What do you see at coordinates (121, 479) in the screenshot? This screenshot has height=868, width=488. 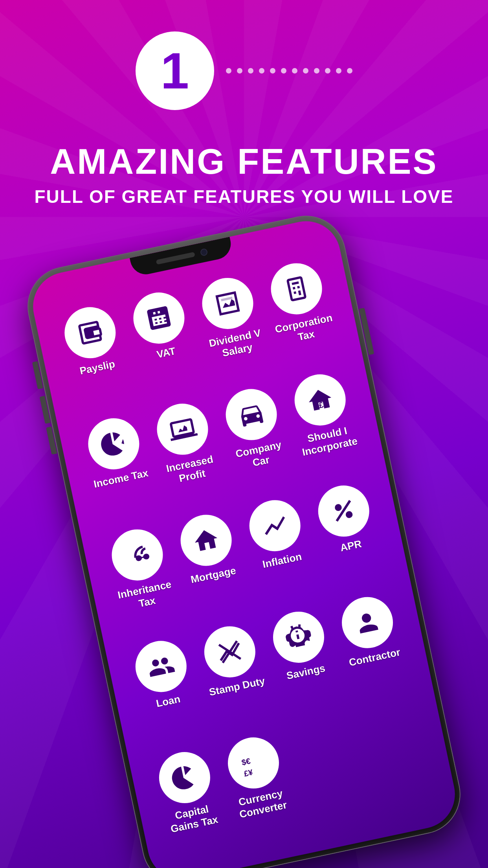 I see `app-label-income-tax: Income Tax` at bounding box center [121, 479].